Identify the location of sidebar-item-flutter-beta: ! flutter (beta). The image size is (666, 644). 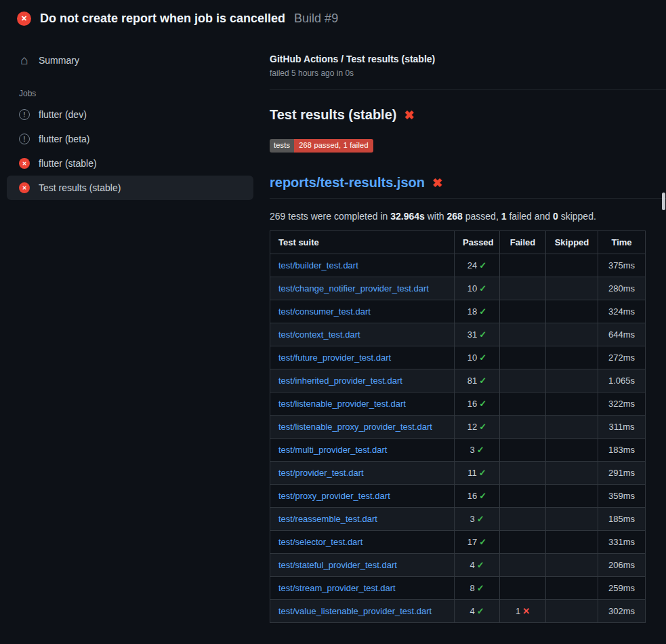
(130, 139).